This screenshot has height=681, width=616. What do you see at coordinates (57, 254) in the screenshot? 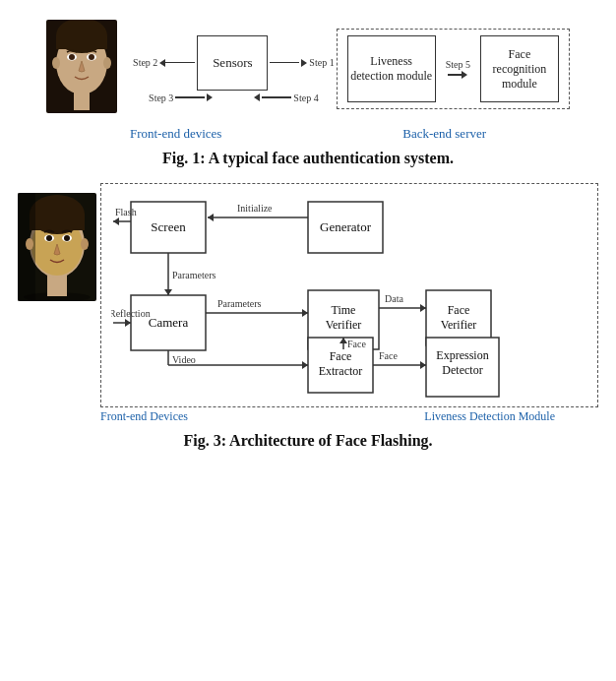
I see `face-photo-fig3-container` at bounding box center [57, 254].